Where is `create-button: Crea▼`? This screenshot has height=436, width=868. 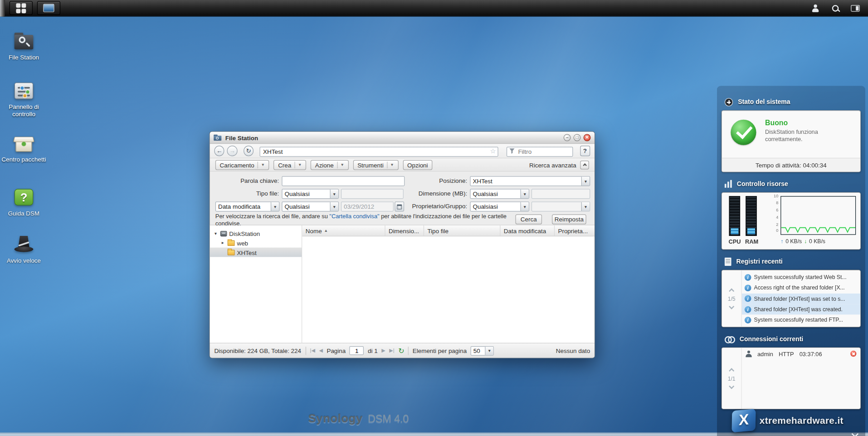
create-button: Crea▼ is located at coordinates (290, 165).